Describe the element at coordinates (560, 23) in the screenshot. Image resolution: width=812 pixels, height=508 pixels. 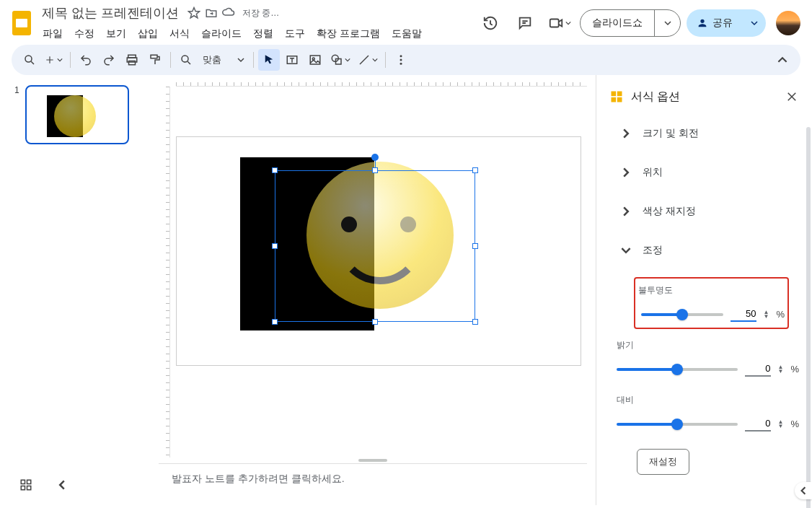
I see `meet-icon` at that location.